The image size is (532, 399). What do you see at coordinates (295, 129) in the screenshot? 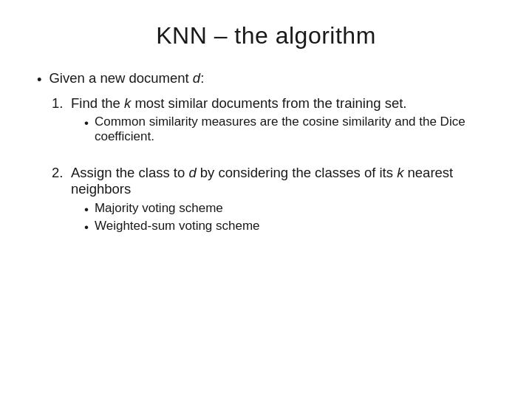
I see `sub-bullet-1-1-text: Common similarity measures are the cosin…` at bounding box center [295, 129].